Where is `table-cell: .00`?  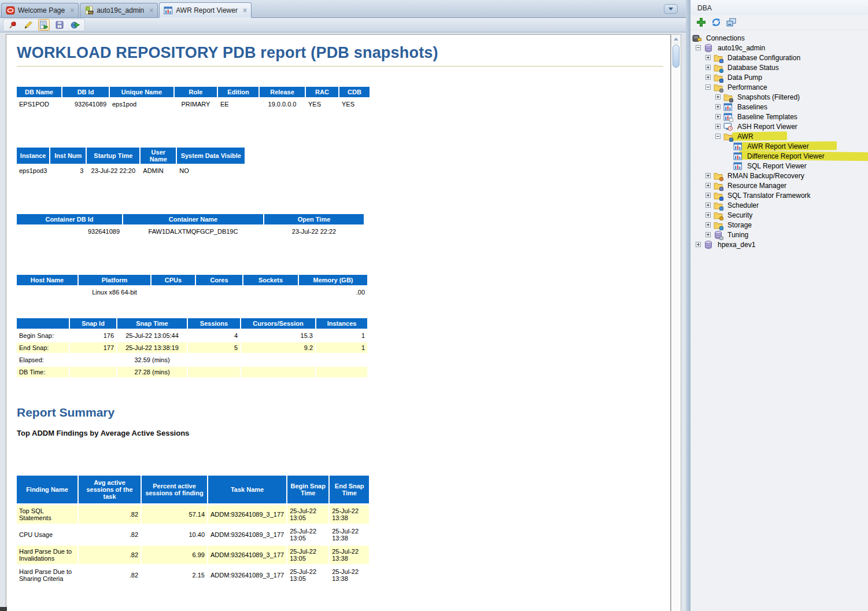
table-cell: .00 is located at coordinates (333, 292).